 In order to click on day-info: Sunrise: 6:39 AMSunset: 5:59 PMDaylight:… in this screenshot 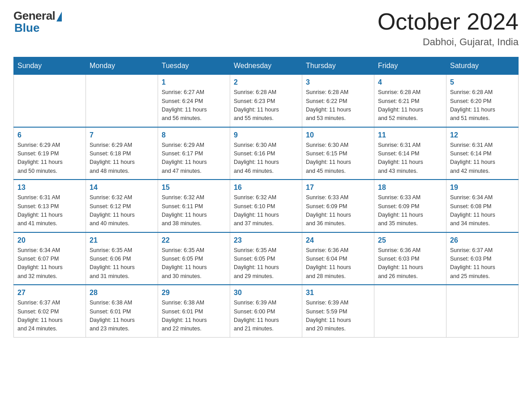, I will do `click(338, 316)`.